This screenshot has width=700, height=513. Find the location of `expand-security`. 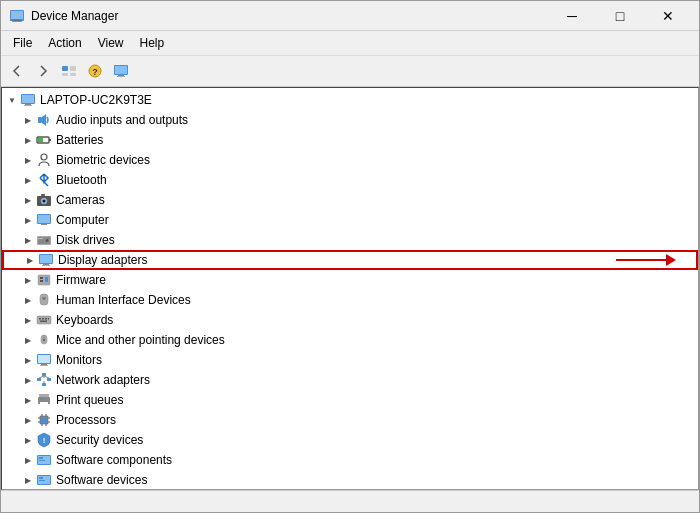

expand-security is located at coordinates (28, 440).